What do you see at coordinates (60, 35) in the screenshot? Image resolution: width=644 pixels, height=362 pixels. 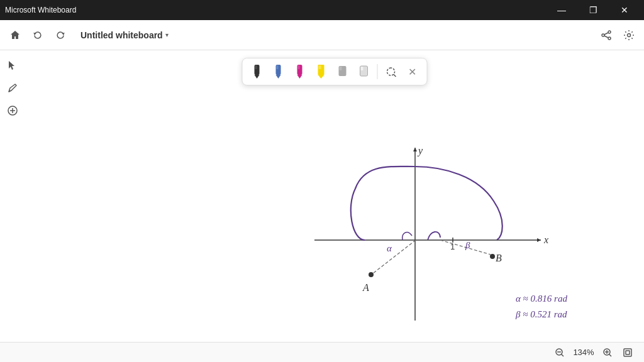 I see `redo-button` at bounding box center [60, 35].